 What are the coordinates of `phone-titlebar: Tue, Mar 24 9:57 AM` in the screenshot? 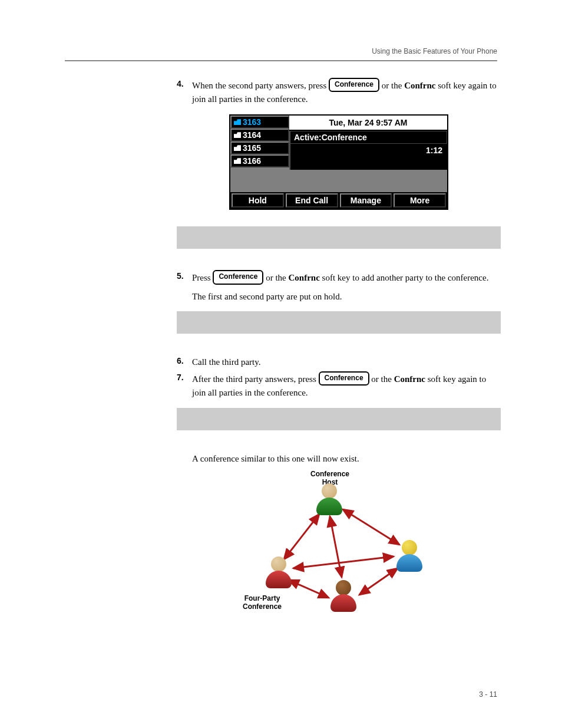 It's located at (368, 123).